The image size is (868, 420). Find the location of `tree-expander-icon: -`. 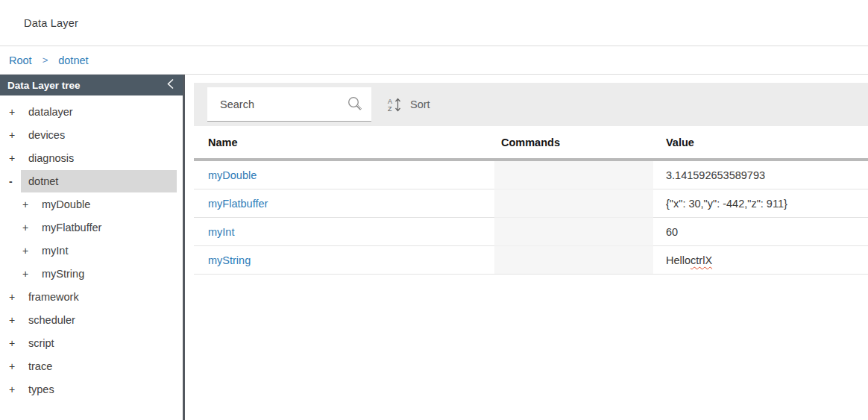

tree-expander-icon: - is located at coordinates (15, 181).